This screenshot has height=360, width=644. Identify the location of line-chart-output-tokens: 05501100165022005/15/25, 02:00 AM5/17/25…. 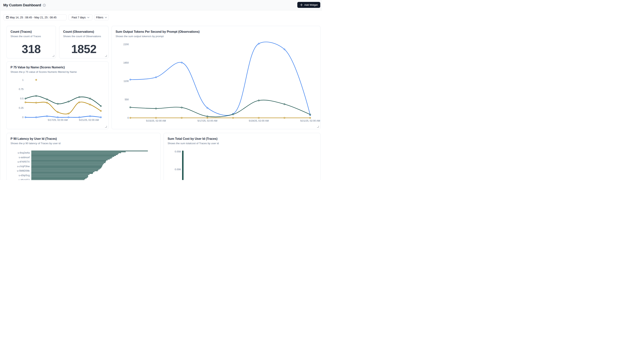
(216, 78).